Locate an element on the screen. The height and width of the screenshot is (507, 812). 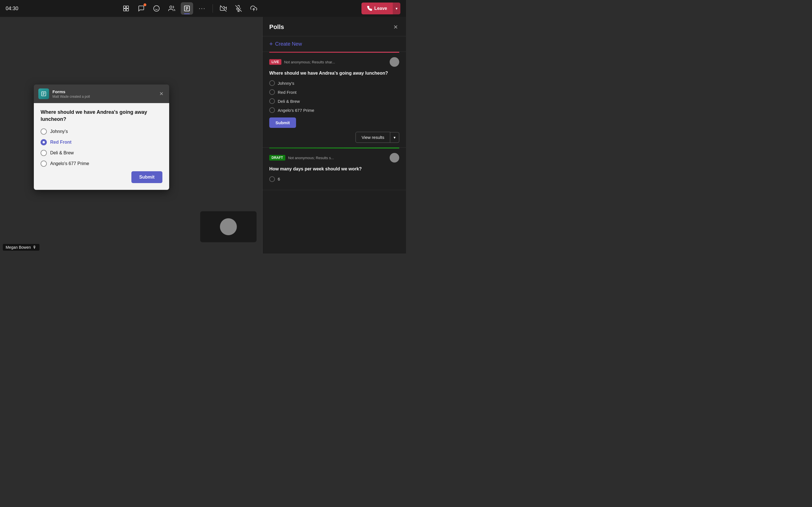
panel-option-3: Angelo's 677 Prime is located at coordinates (334, 110).